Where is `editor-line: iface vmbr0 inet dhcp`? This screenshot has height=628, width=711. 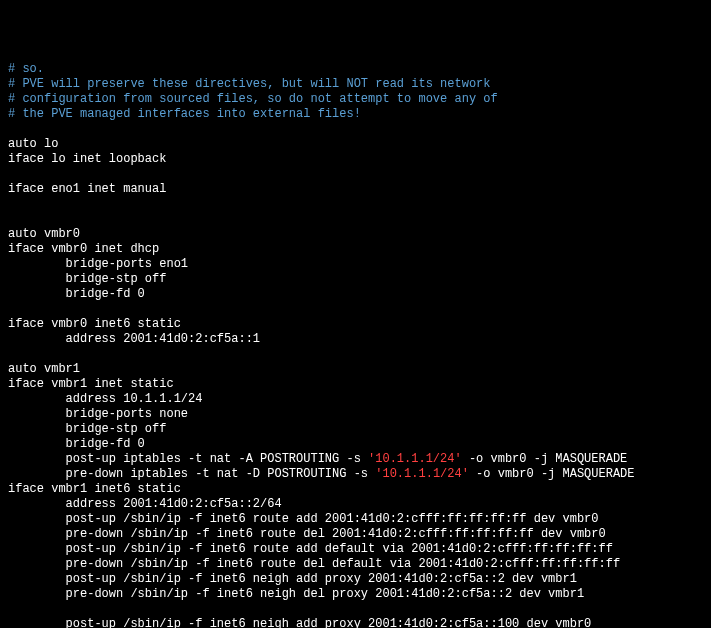
editor-line: iface vmbr0 inet dhcp is located at coordinates (356, 250).